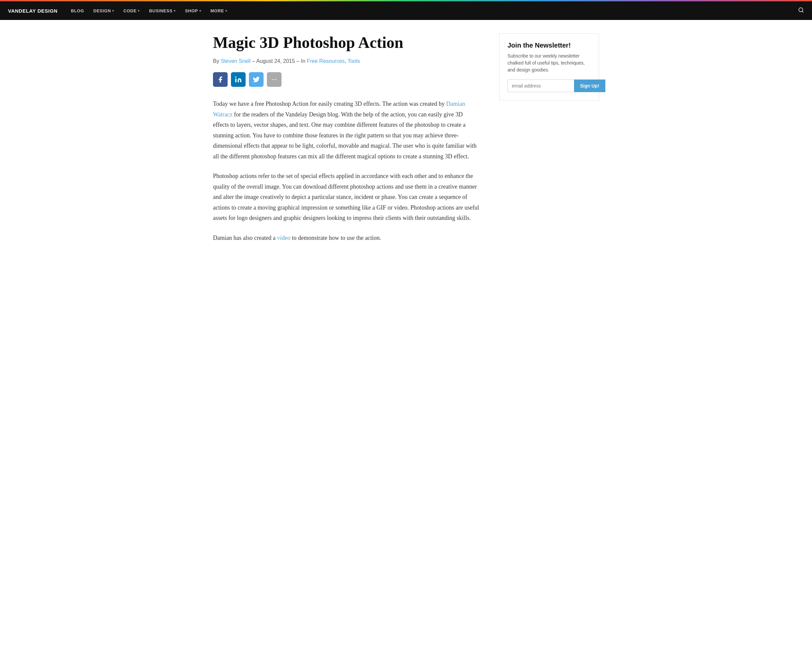 The image size is (812, 648). Describe the element at coordinates (303, 61) in the screenshot. I see `meta-in: In` at that location.